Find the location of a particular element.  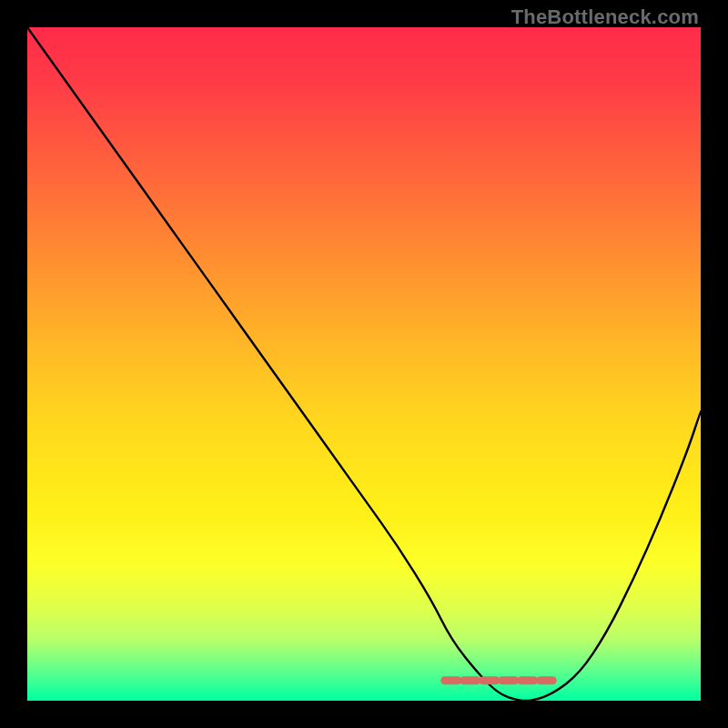

watermark-text: TheBottleneck.com is located at coordinates (605, 17).